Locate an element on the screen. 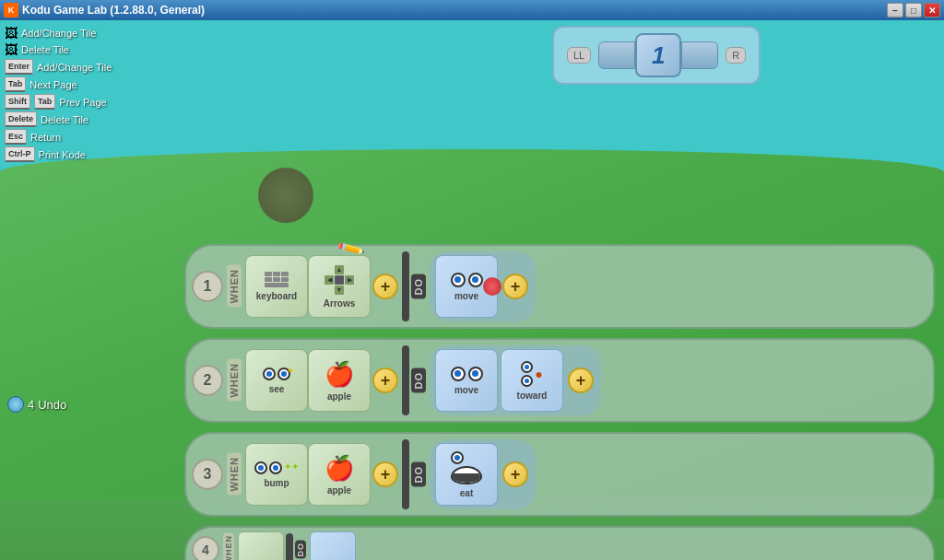 The height and width of the screenshot is (560, 944). row-number-3: 3 is located at coordinates (207, 474).